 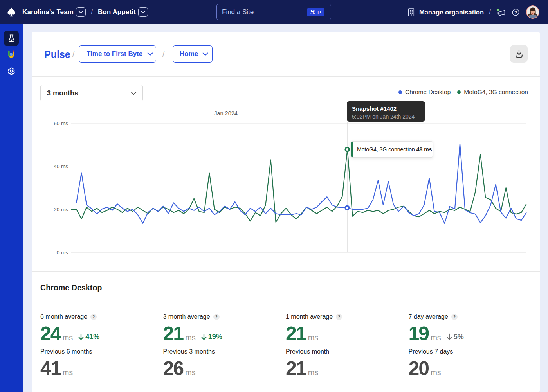 I want to click on svg-text: 0 ms, so click(x=63, y=253).